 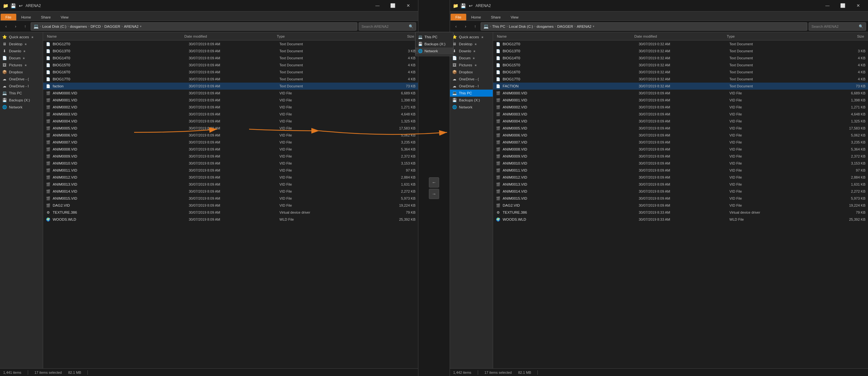 What do you see at coordinates (681, 65) in the screenshot?
I see `file-row: 📄BIOG15T030/07/2019 8:32 AMText Document…` at bounding box center [681, 65].